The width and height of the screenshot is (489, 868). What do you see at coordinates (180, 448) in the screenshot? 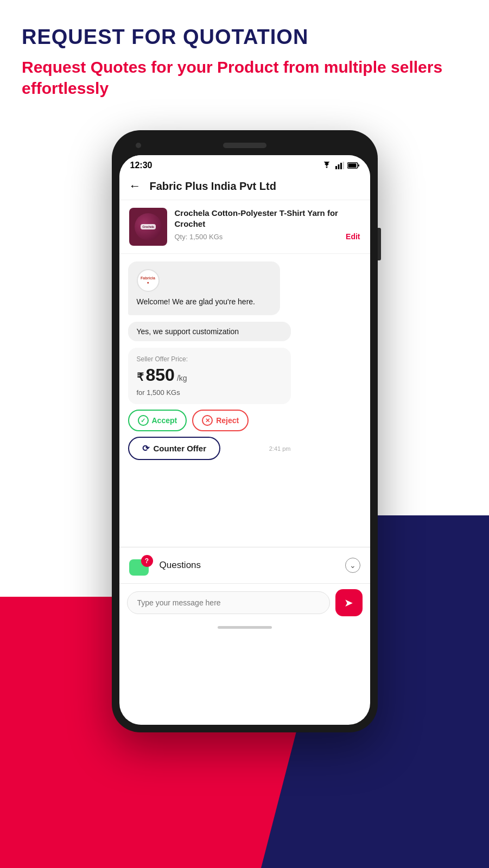
I see `counter-offer-label: Counter Offer` at bounding box center [180, 448].